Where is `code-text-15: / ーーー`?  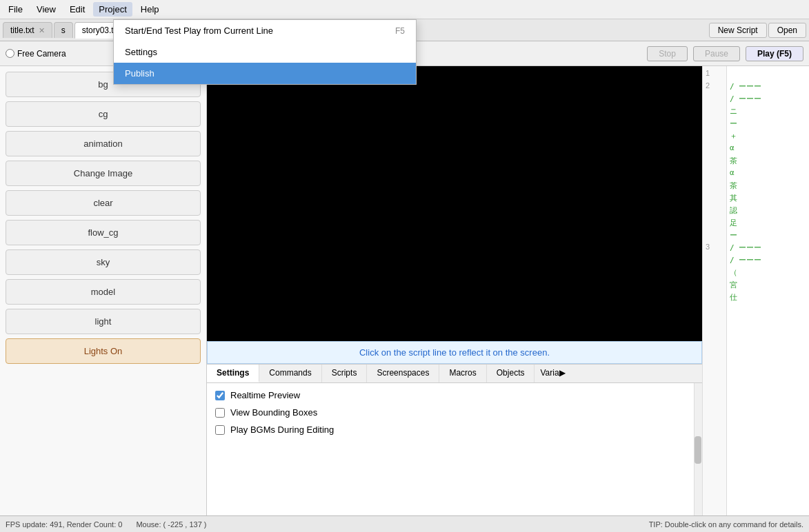
code-text-15: / ーーー is located at coordinates (768, 249).